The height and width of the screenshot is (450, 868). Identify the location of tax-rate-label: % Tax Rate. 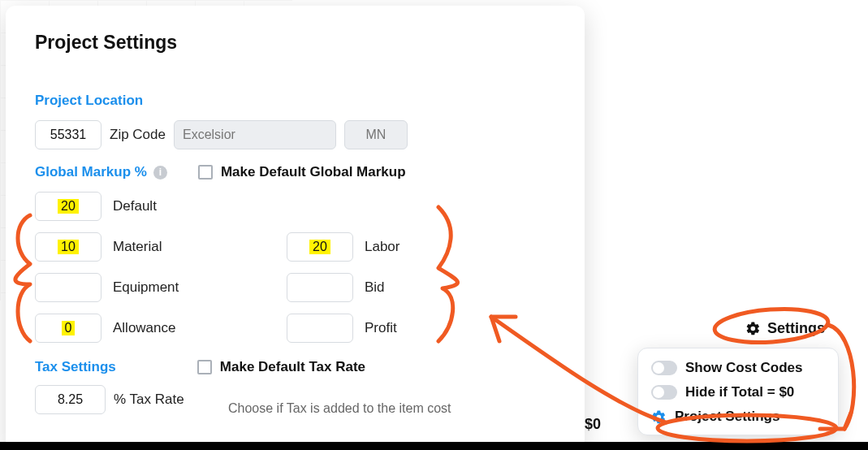
(149, 400).